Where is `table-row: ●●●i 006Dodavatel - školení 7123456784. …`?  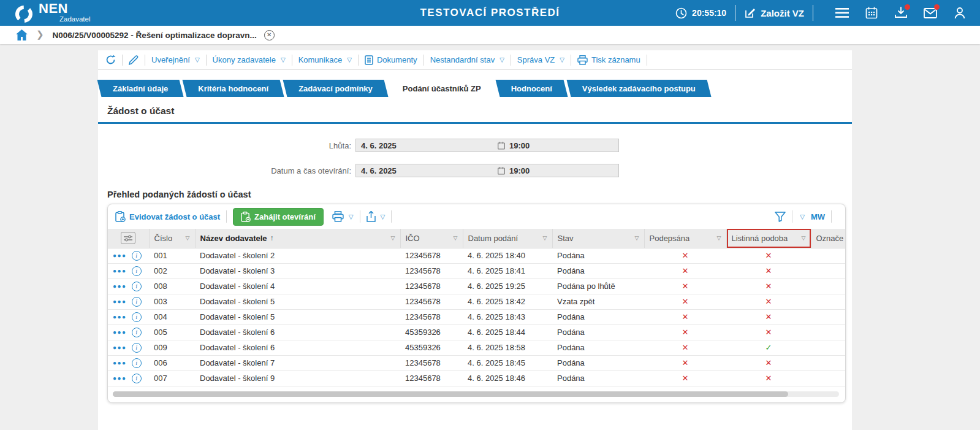 table-row: ●●●i 006Dodavatel - školení 7123456784. … is located at coordinates (477, 363).